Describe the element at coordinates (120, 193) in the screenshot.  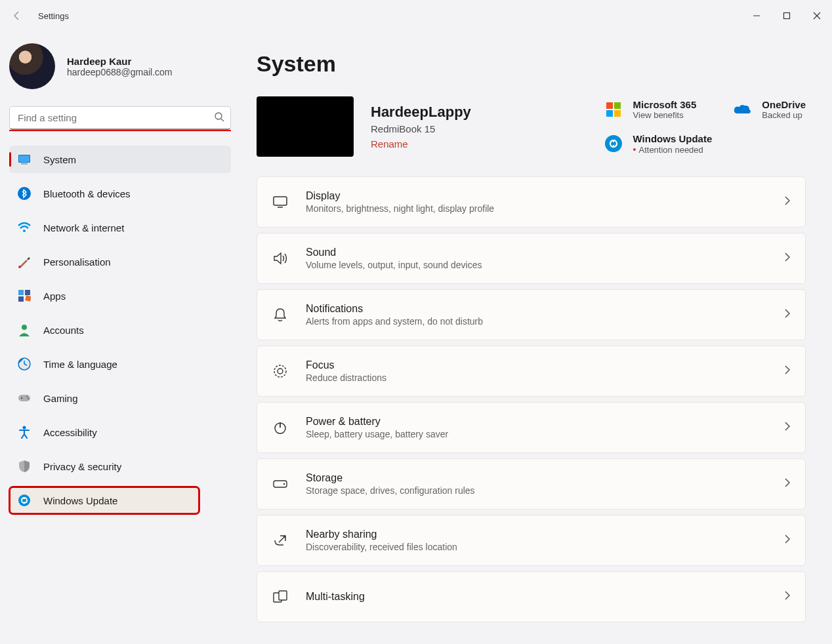
I see `sidebar-item-bluetooth: Bluetooth & devices` at that location.